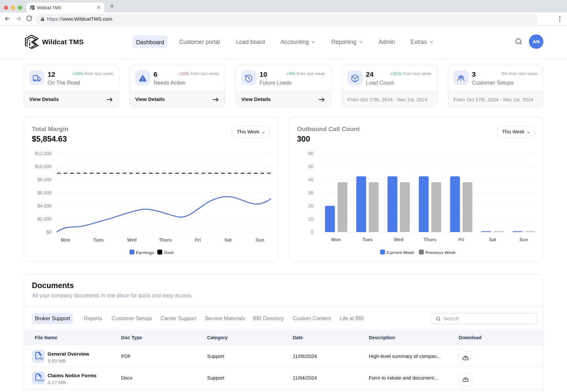 The width and height of the screenshot is (567, 392). Describe the element at coordinates (311, 193) in the screenshot. I see `svg-text: 30` at that location.